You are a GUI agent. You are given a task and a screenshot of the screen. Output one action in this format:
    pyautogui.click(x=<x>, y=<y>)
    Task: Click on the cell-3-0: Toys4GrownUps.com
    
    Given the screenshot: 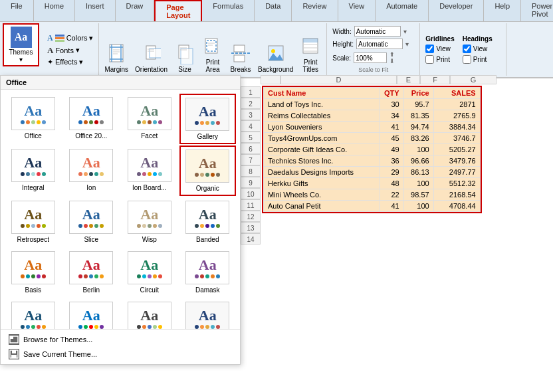 What is the action you would take?
    pyautogui.click(x=322, y=138)
    